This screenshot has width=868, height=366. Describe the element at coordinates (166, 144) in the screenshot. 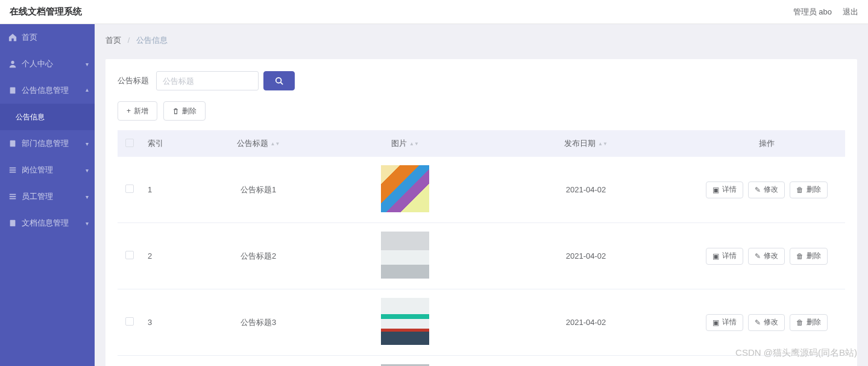

I see `col-index: 索引` at that location.